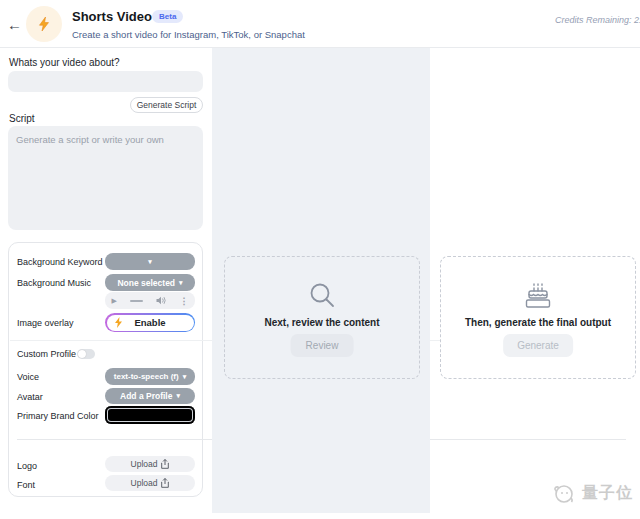  What do you see at coordinates (150, 282) in the screenshot?
I see `background-music-dropdown: None selected ▾` at bounding box center [150, 282].